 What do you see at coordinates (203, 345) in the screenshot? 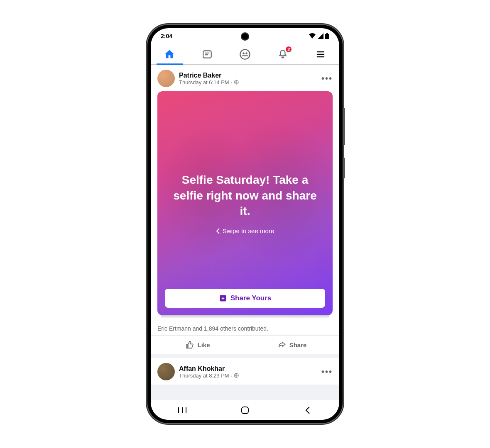
I see `like-label: Like` at bounding box center [203, 345].